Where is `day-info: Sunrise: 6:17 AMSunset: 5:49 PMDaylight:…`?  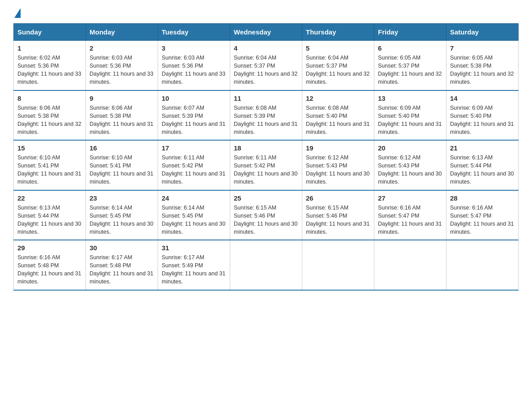 day-info: Sunrise: 6:17 AMSunset: 5:49 PMDaylight:… is located at coordinates (194, 270).